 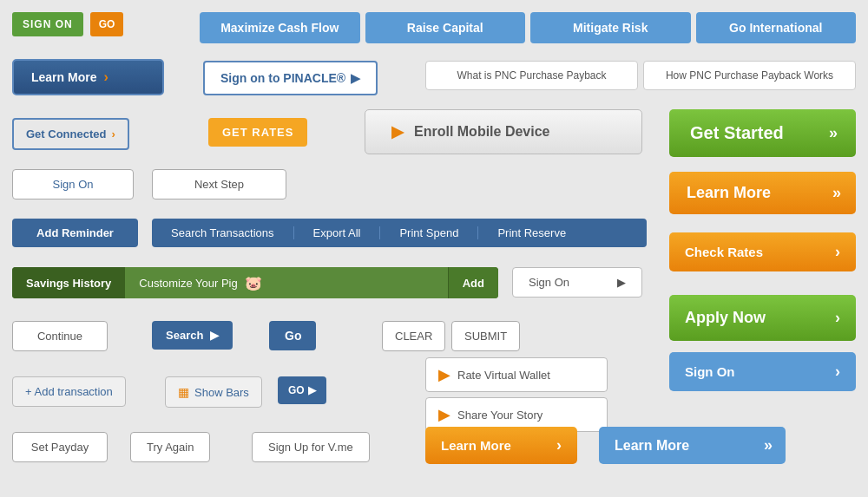 What do you see at coordinates (473, 283) in the screenshot?
I see `savings-add-button: Add` at bounding box center [473, 283].